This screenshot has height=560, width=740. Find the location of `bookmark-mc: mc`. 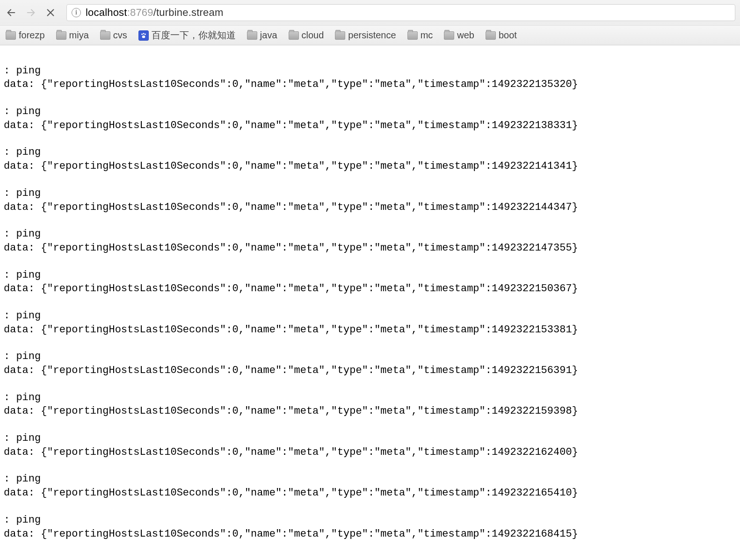

bookmark-mc: mc is located at coordinates (420, 36).